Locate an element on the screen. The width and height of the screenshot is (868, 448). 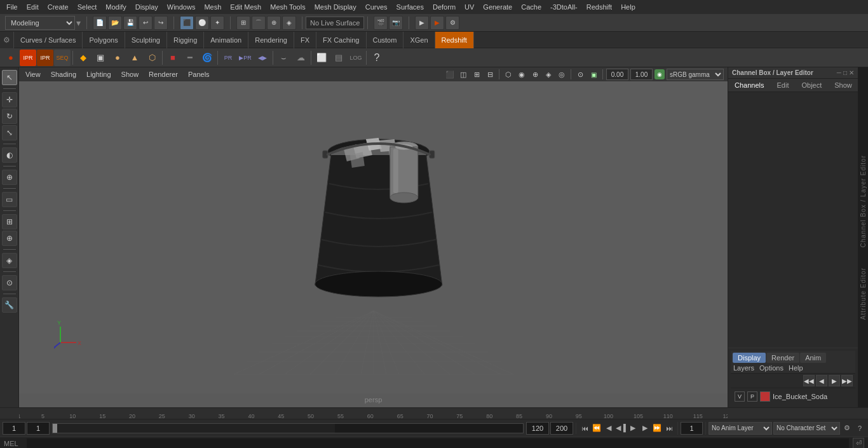
vp-menu-lighting: Lighting is located at coordinates (99, 74).